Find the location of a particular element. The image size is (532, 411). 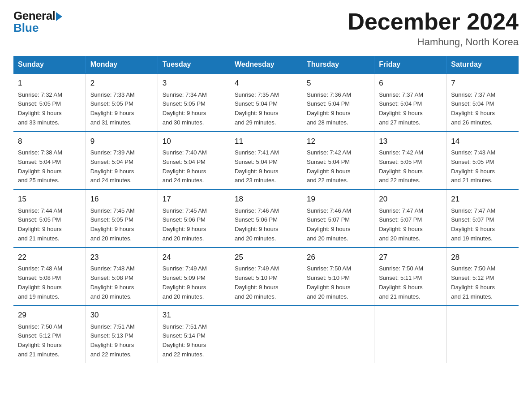

day-number: 11 is located at coordinates (266, 141).